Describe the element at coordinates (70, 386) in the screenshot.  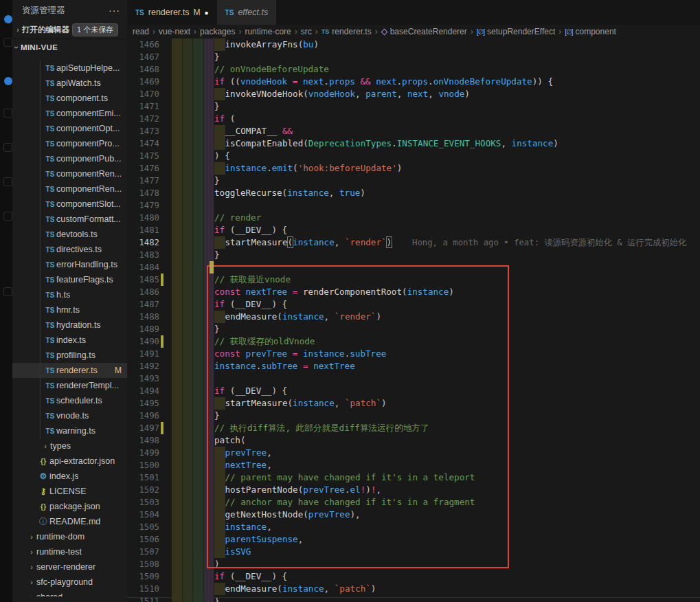
I see `file-tree-item-rendererTempl: TSrendererTempl...` at that location.